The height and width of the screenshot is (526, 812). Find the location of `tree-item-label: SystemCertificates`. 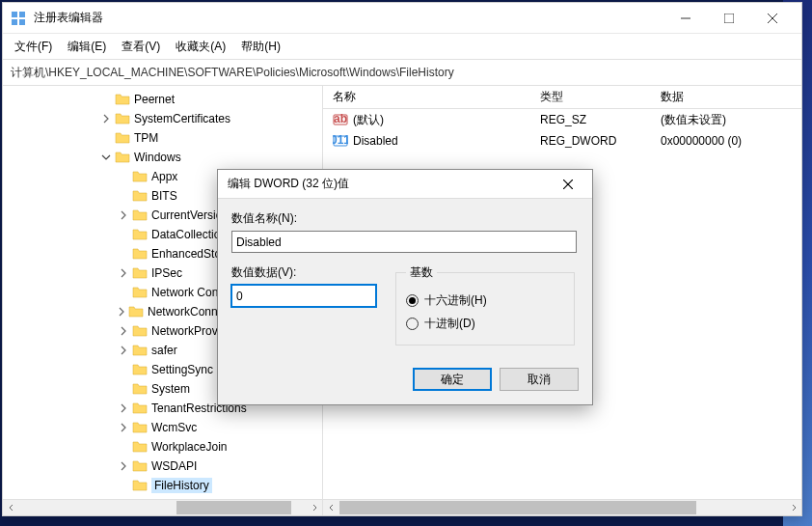

tree-item-label: SystemCertificates is located at coordinates (182, 119).